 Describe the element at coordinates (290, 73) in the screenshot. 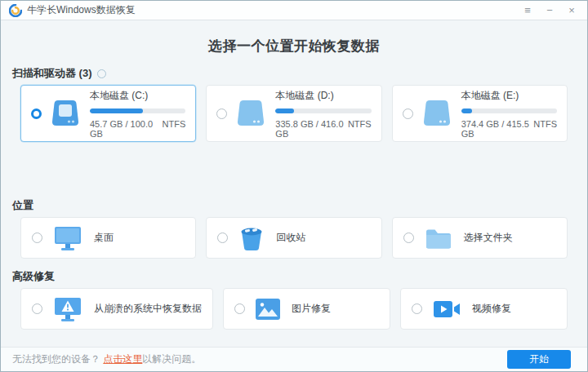

I see `drives-section-label: 扫描和驱动器 (3)` at that location.